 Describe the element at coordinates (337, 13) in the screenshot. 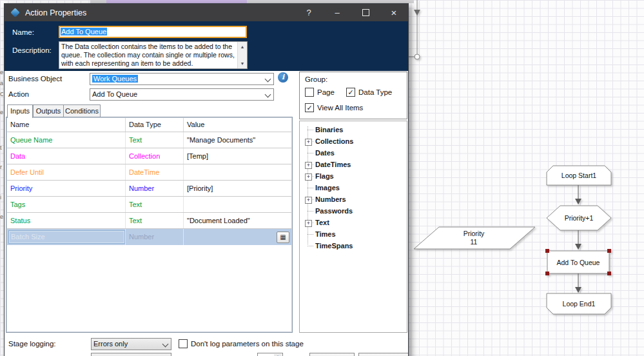

I see `minimize-button: –` at that location.